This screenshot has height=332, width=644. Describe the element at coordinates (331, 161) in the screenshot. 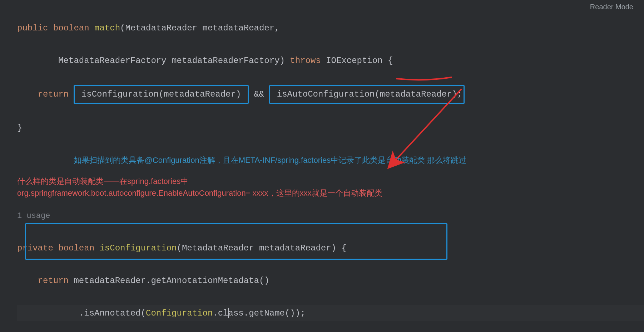

I see `code-line: 如果扫描到的类具备@Configuration注解，且在META-INF/spr…` at that location.